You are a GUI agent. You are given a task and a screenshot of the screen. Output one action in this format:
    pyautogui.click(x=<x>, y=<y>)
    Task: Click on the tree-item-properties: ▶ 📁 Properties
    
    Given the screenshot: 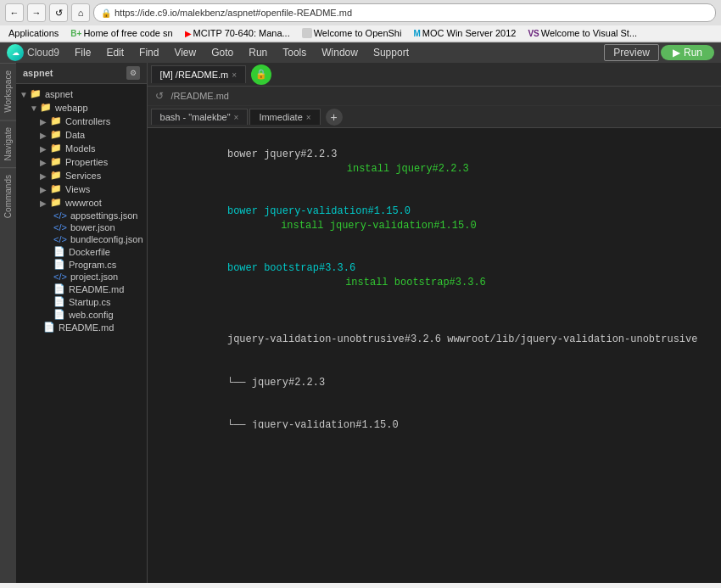 What is the action you would take?
    pyautogui.click(x=81, y=162)
    